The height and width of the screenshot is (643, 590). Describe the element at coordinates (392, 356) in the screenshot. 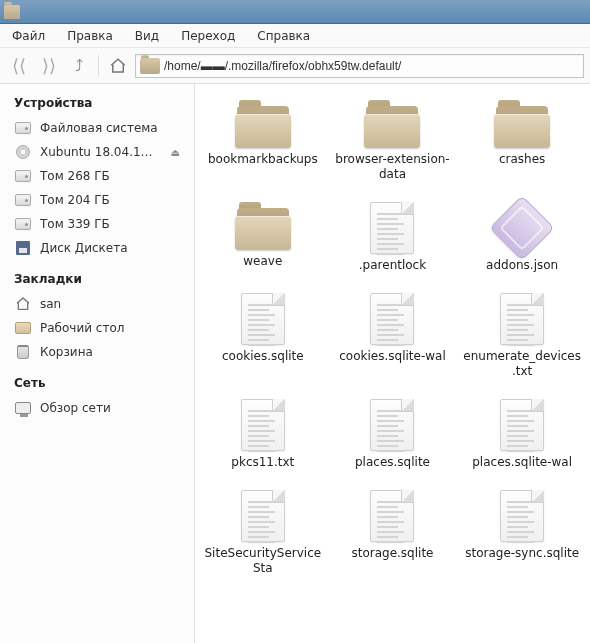

I see `file-label: cookies.sqlite-wal` at that location.